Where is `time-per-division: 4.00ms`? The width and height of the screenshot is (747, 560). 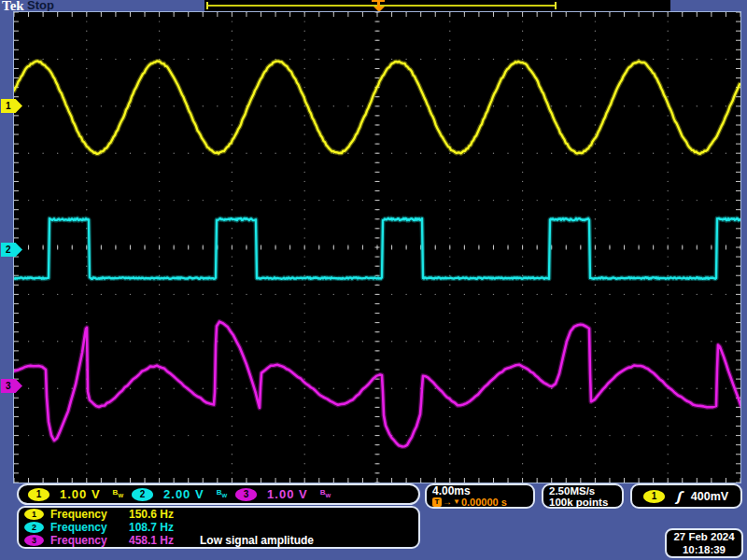
time-per-division: 4.00ms is located at coordinates (480, 491).